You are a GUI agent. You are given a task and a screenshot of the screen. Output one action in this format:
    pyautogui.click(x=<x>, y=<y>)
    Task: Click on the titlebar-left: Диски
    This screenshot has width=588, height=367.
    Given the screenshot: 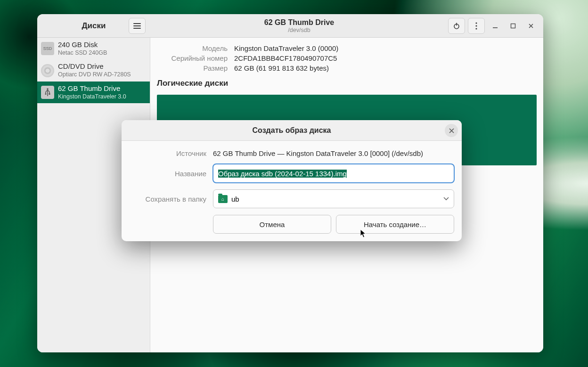 What is the action you would take?
    pyautogui.click(x=94, y=25)
    